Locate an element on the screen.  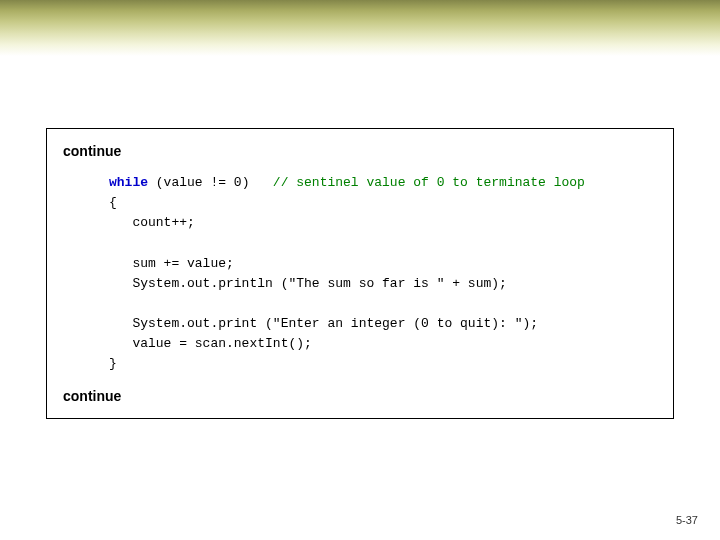
code-close-brace: } is located at coordinates (113, 364).